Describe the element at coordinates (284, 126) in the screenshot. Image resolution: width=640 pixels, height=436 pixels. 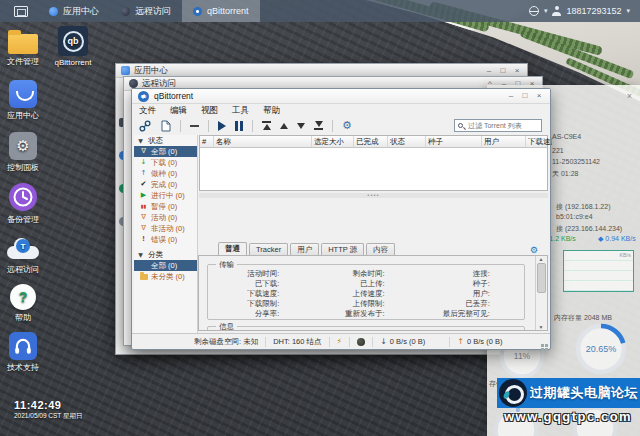
I see `queue-up-icon` at that location.